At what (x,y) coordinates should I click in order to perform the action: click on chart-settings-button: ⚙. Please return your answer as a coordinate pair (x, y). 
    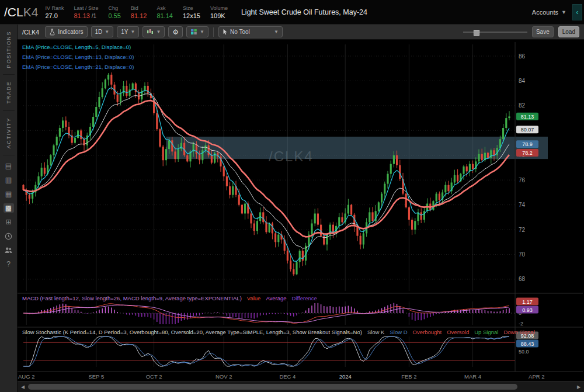
    Looking at the image, I should click on (175, 32).